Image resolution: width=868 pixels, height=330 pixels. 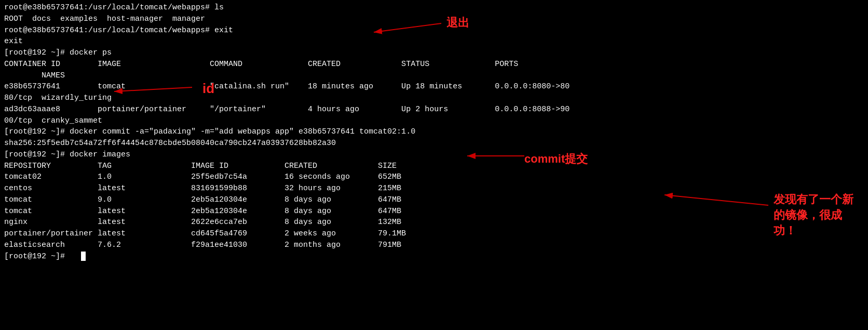 I want to click on docker-images-row7: elasticsearch 7.6.2 f29a1ee41030 2 month…, so click(x=434, y=245).